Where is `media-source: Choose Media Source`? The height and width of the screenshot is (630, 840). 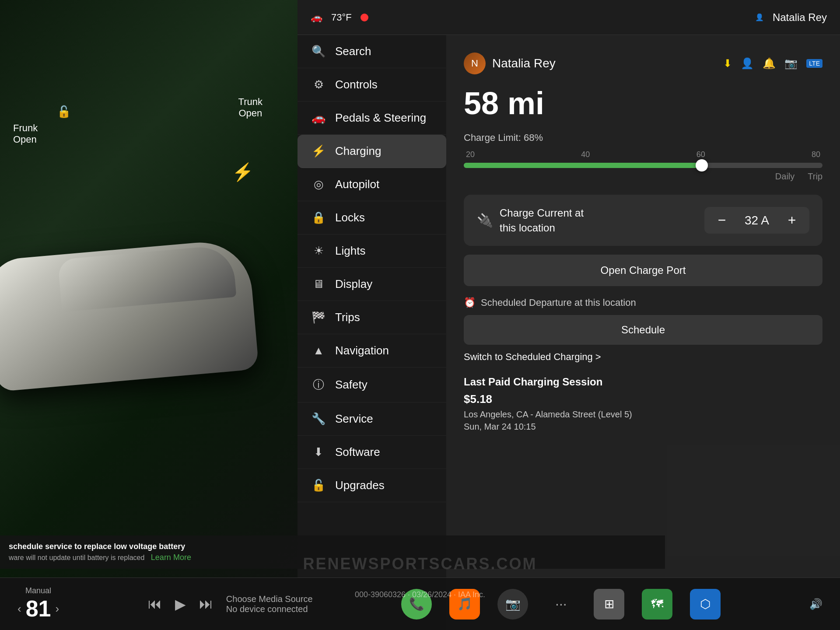 media-source: Choose Media Source is located at coordinates (270, 599).